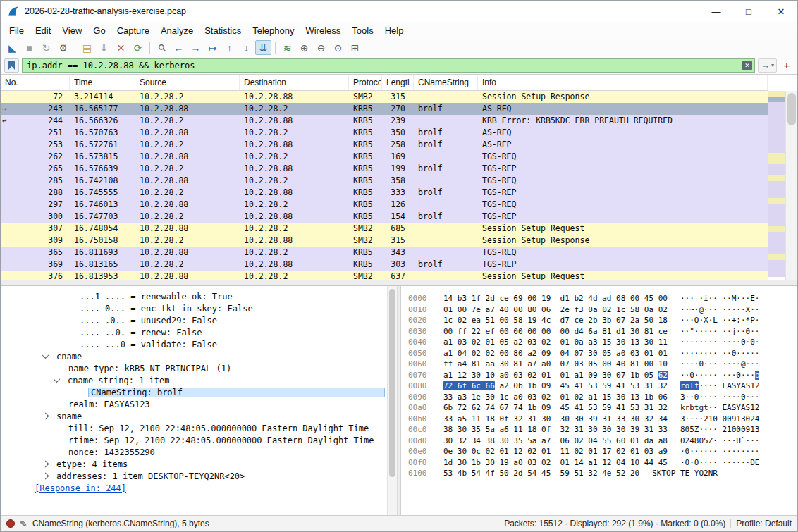 The width and height of the screenshot is (798, 532). What do you see at coordinates (264, 48) in the screenshot?
I see `autoscroll-icon: ⇊` at bounding box center [264, 48].